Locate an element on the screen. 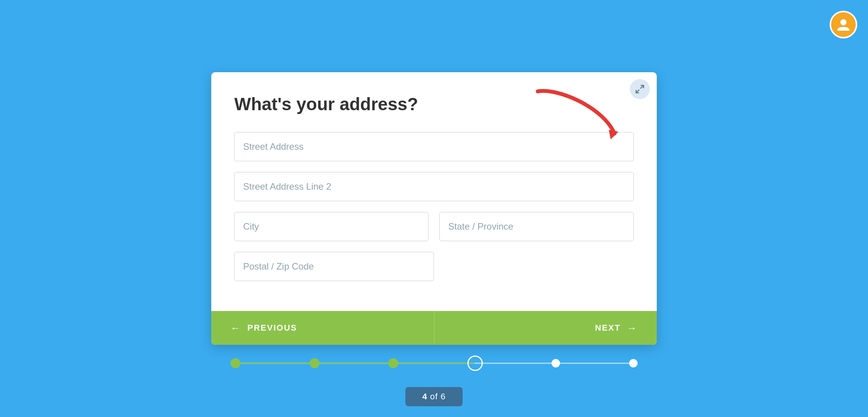 The width and height of the screenshot is (868, 417). progress-bar is located at coordinates (434, 363).